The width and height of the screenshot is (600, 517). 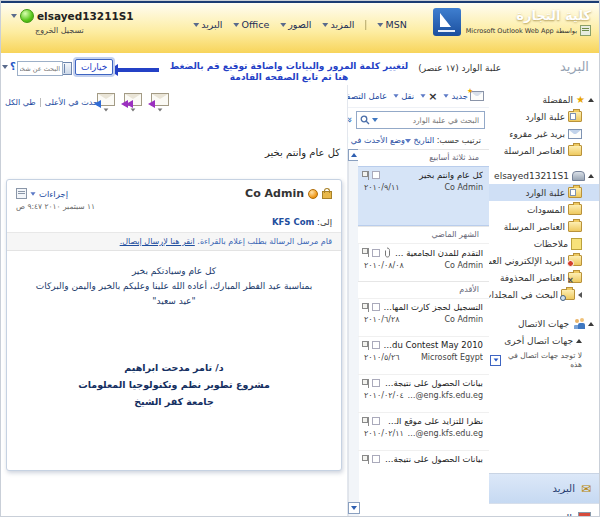 What do you see at coordinates (424, 317) in the screenshot?
I see `message-row: التسجيل لحجز كارت المهارة وحجز امتحانات …` at bounding box center [424, 317].